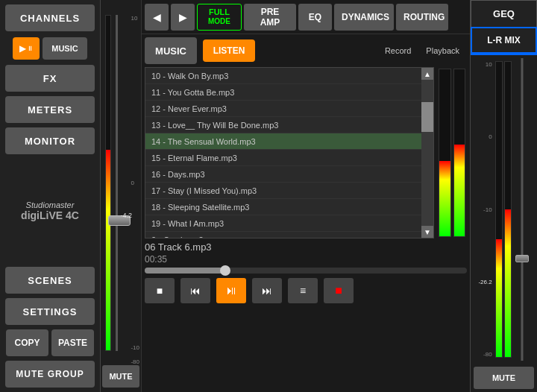 The width and height of the screenshot is (537, 392). I want to click on arrow-right-icon: ▶, so click(183, 17).